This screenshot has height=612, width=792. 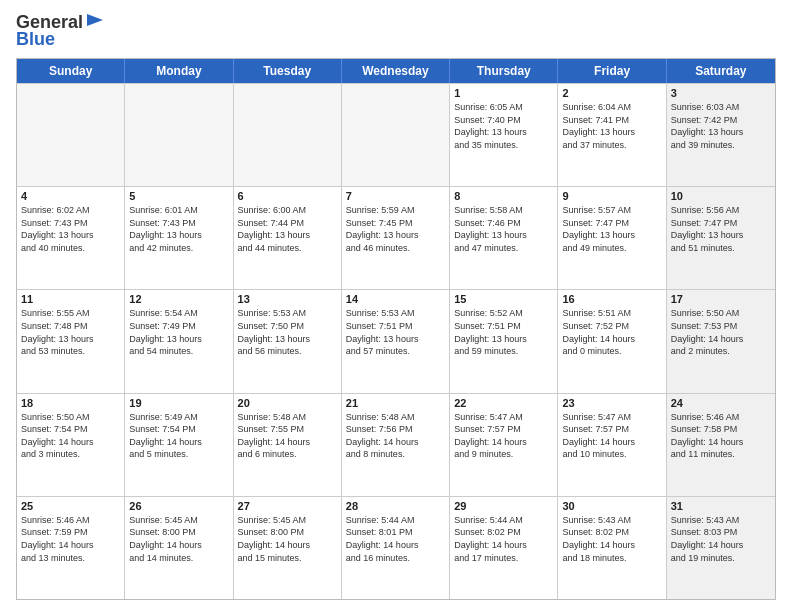 What do you see at coordinates (70, 229) in the screenshot?
I see `day-info: Sunrise: 6:02 AM Sunset: 7:43 PM Dayligh…` at bounding box center [70, 229].